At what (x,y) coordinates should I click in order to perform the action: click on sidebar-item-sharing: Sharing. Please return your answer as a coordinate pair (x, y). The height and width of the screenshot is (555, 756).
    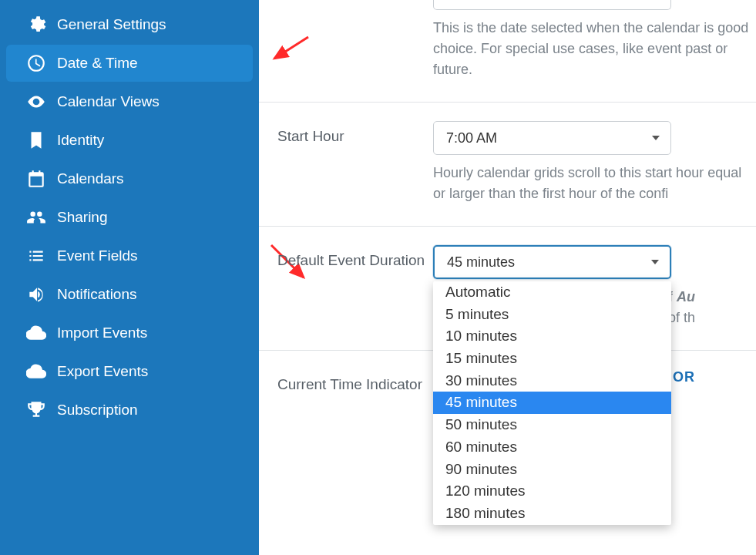
    Looking at the image, I should click on (129, 217).